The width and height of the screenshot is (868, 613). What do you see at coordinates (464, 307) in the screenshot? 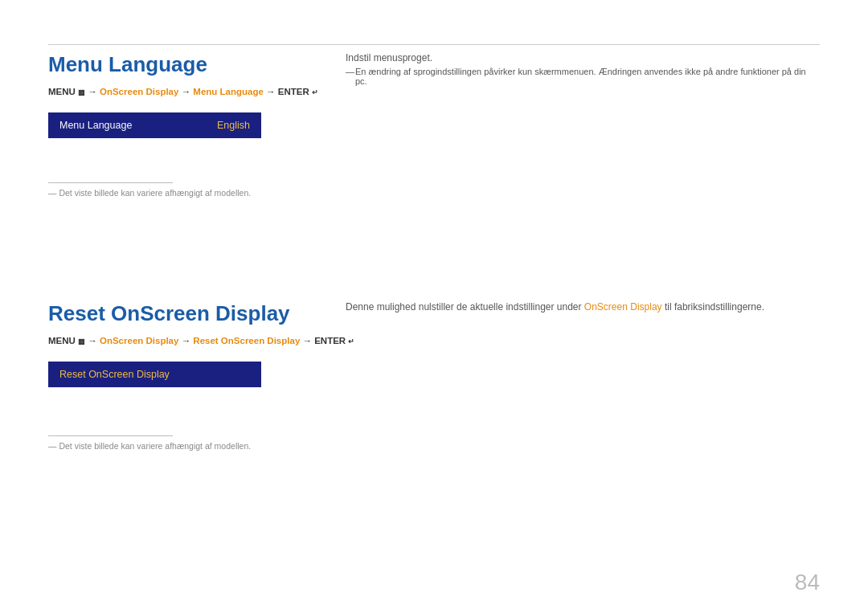
I see `section2-desc-main: Denne mulighed nulstiller de aktuelle in…` at bounding box center [464, 307].